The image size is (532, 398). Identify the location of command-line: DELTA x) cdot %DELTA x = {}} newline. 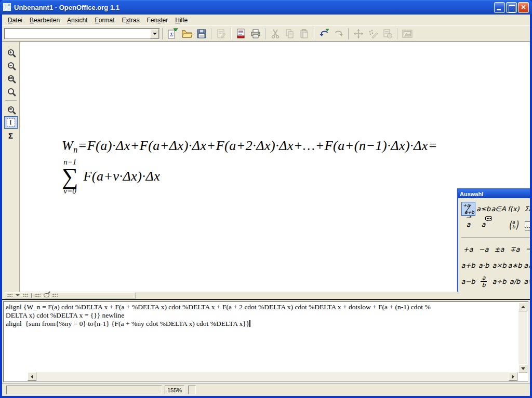
(261, 315).